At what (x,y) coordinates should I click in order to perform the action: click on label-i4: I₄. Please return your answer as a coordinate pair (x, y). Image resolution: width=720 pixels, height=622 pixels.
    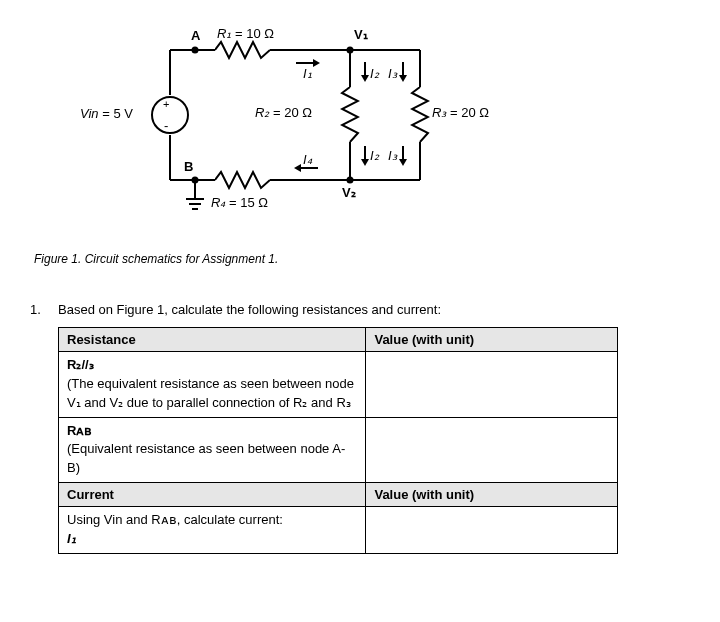
    Looking at the image, I should click on (308, 160).